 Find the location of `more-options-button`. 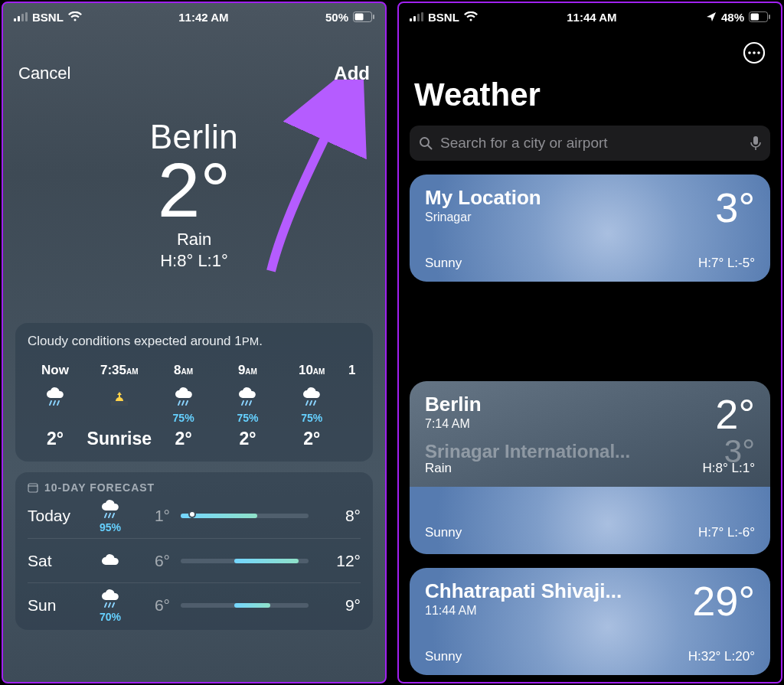

more-options-button is located at coordinates (754, 53).